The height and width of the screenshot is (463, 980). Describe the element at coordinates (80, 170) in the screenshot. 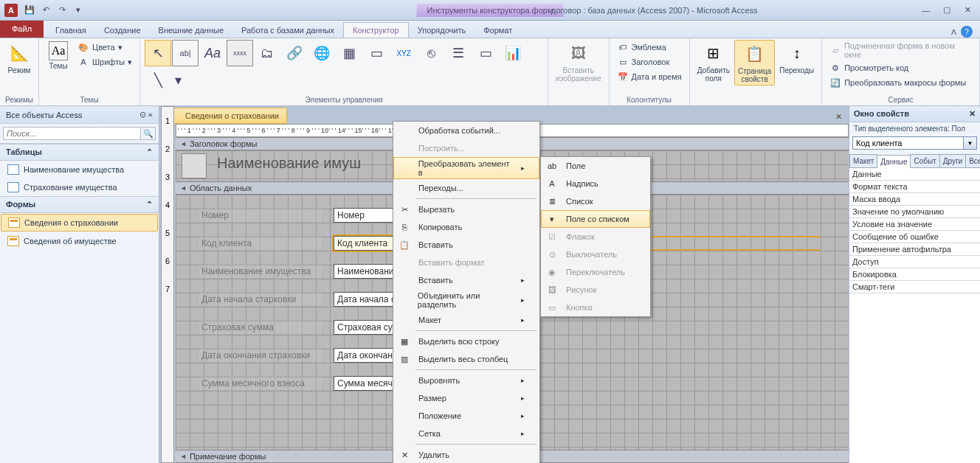

I see `nav-item-table: Наименование имущества` at that location.